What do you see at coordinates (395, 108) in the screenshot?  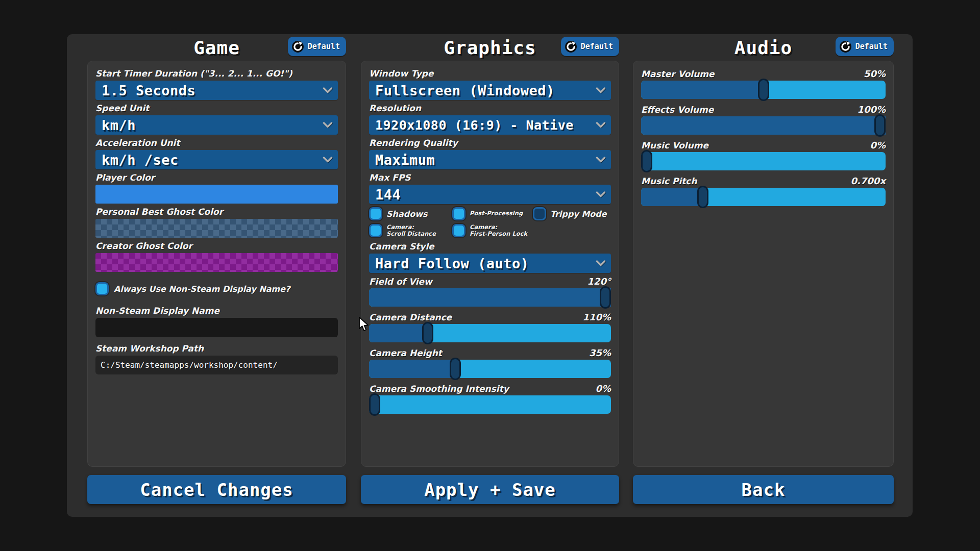 I see `resolution-label: Resolution` at bounding box center [395, 108].